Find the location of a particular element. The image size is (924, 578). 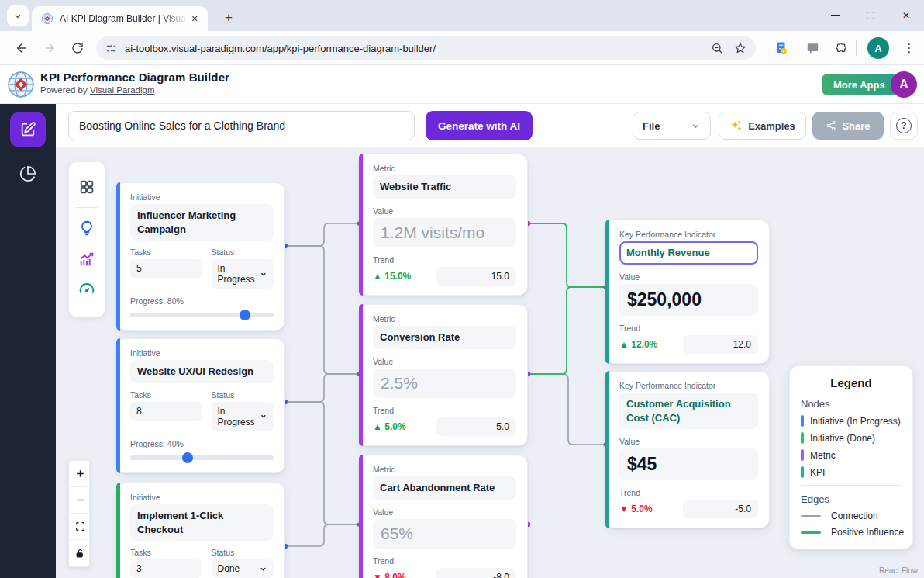

zoom-out-button-canvas is located at coordinates (80, 500).